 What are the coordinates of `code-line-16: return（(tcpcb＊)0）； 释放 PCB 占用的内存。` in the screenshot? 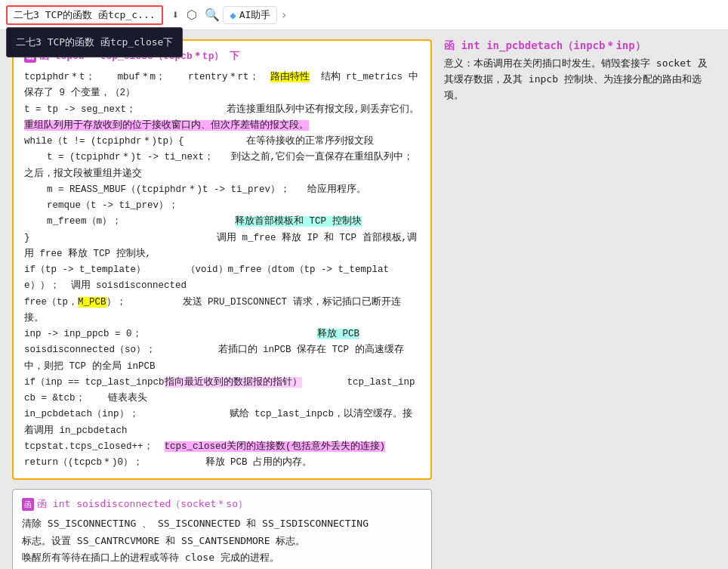 It's located at (222, 462).